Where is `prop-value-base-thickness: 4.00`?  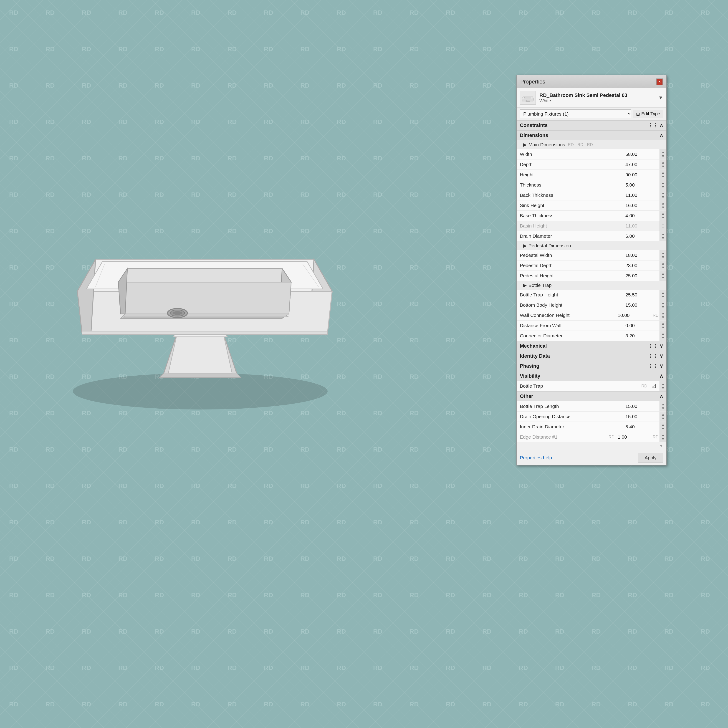
prop-value-base-thickness: 4.00 is located at coordinates (641, 216).